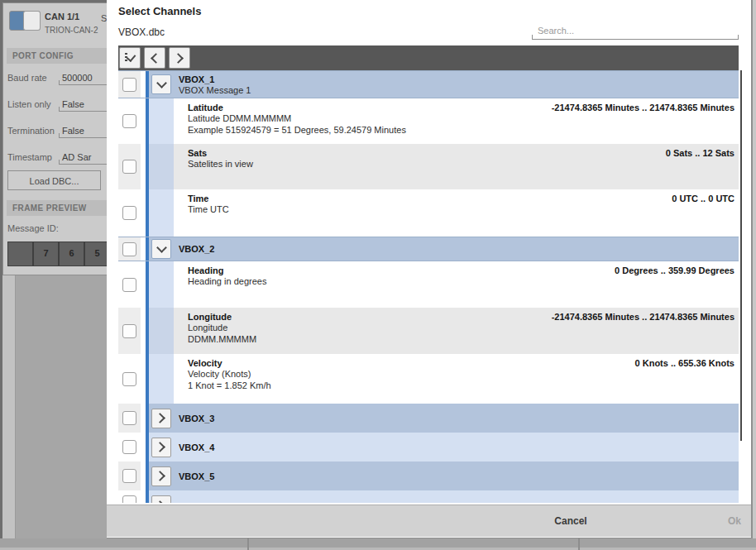  I want to click on row-description: Latitude DDMM.MMMMMExample 515924579 = 5…, so click(463, 124).